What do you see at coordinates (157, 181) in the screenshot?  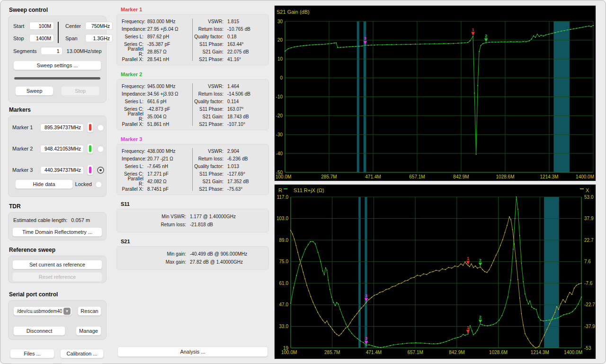 I see `data-row: Parallel R:42.082 Ω` at bounding box center [157, 181].